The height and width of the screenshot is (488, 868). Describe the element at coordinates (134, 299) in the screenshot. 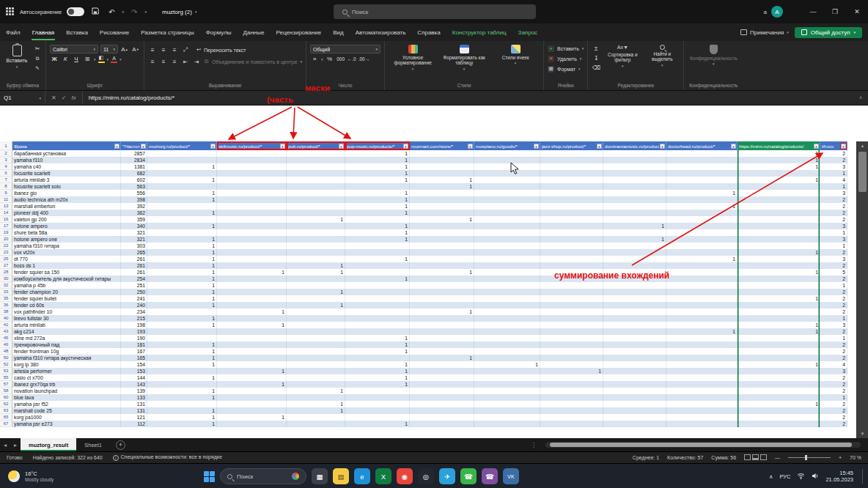

I see `frequency-cell: 241` at that location.